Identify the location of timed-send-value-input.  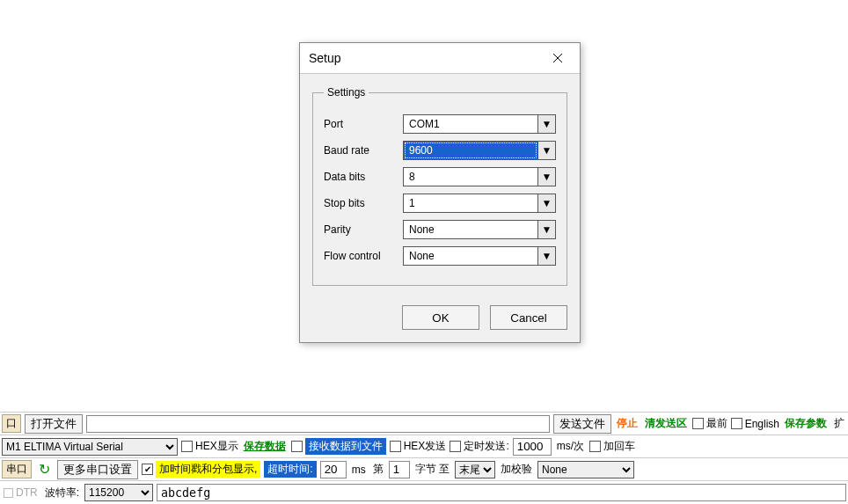
(532, 447).